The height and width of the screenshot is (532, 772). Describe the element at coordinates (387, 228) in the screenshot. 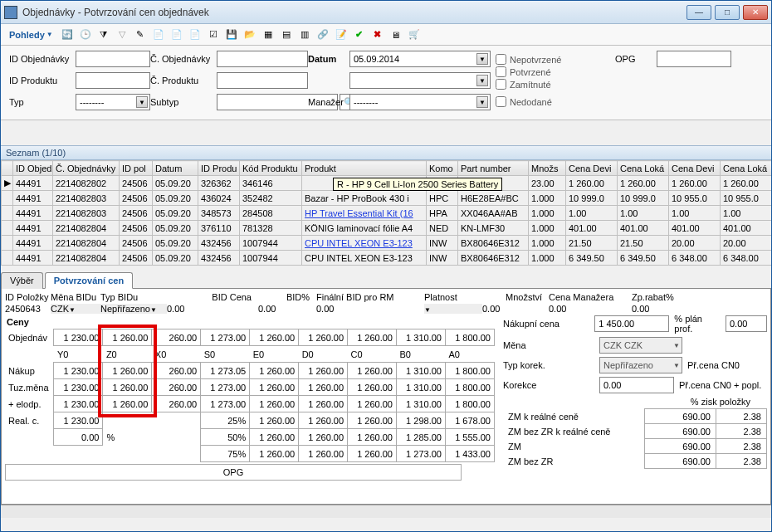

I see `table-row: 4449122140828042450605.09.20376110781328…` at that location.